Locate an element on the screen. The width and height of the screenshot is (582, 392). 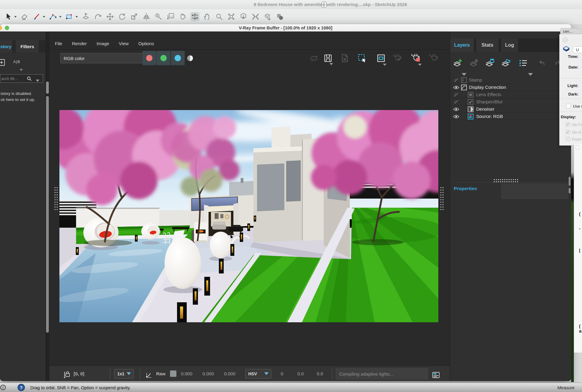
color-curve-icon is located at coordinates (149, 375).